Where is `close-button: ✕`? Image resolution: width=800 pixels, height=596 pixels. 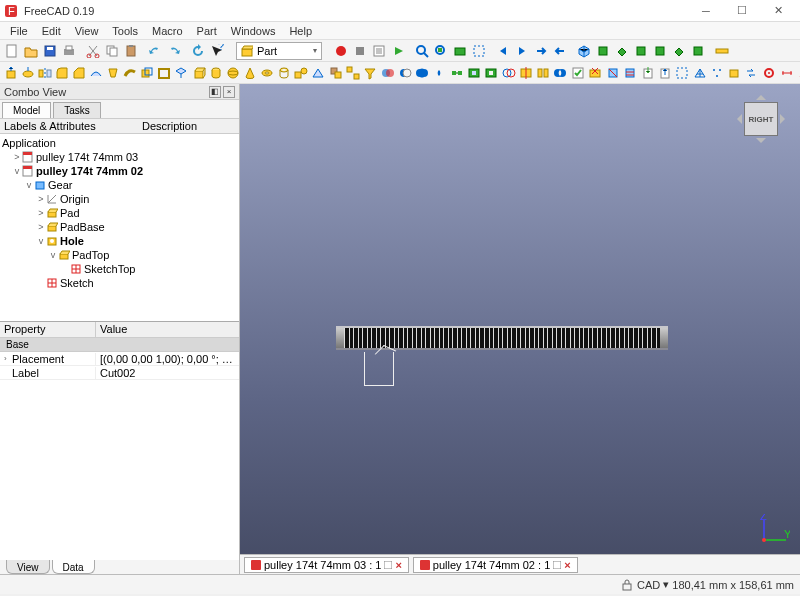 close-button: ✕ is located at coordinates (778, 11).